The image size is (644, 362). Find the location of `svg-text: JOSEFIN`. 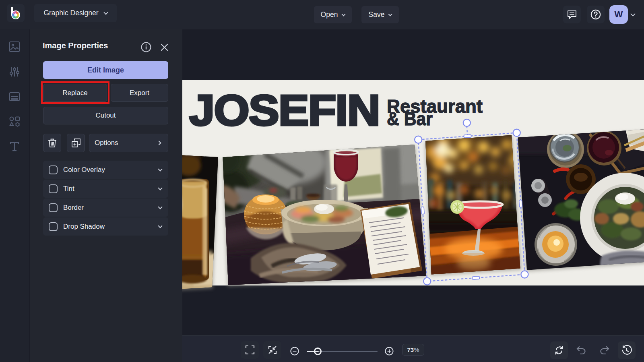

svg-text: JOSEFIN is located at coordinates (284, 110).